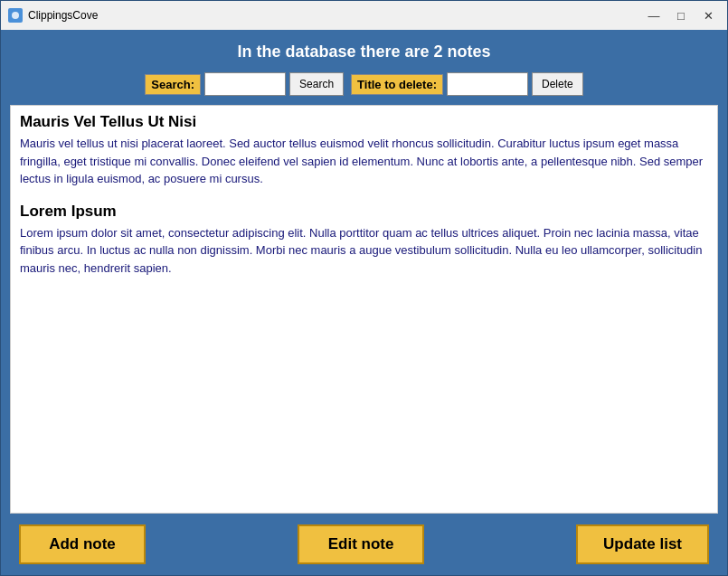 This screenshot has height=576, width=728. I want to click on close-button: ✕, so click(708, 15).